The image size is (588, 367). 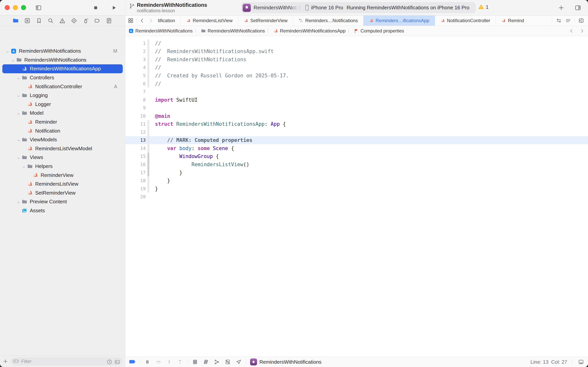 I want to click on code-line-2: 2// RemindersWithNotificationsApp.swift, so click(x=357, y=51).